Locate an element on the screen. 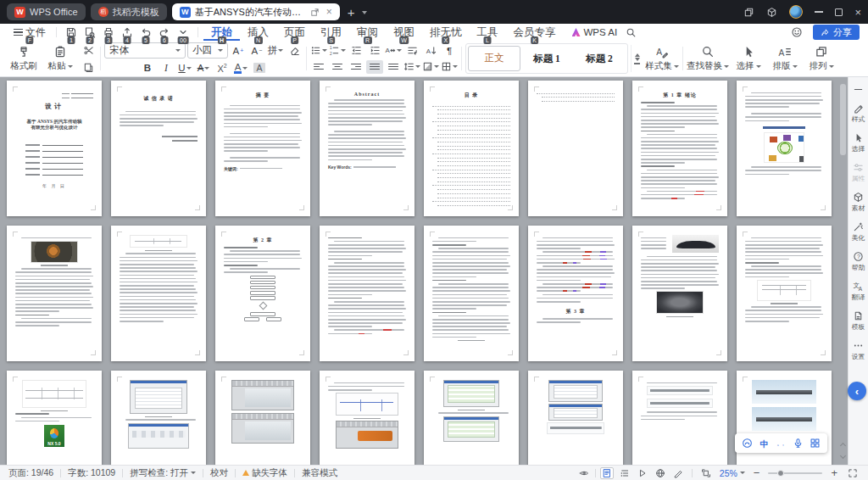  quick-print-preview-button: 2 is located at coordinates (90, 32).